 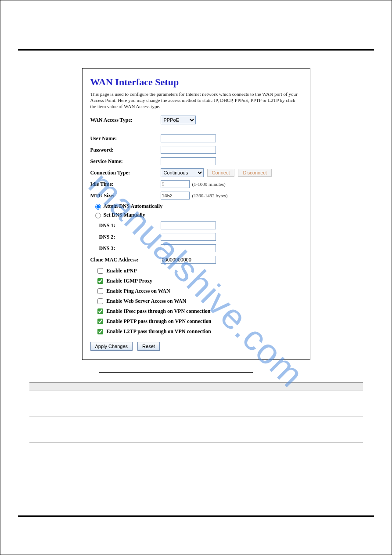 What do you see at coordinates (196, 387) in the screenshot?
I see `gray-band` at bounding box center [196, 387].